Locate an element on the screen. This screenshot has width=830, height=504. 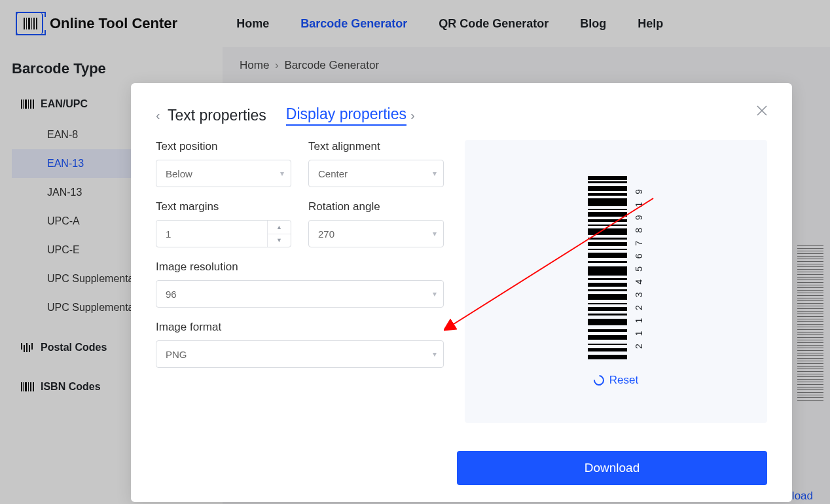
reset-button: Reset is located at coordinates (616, 380).